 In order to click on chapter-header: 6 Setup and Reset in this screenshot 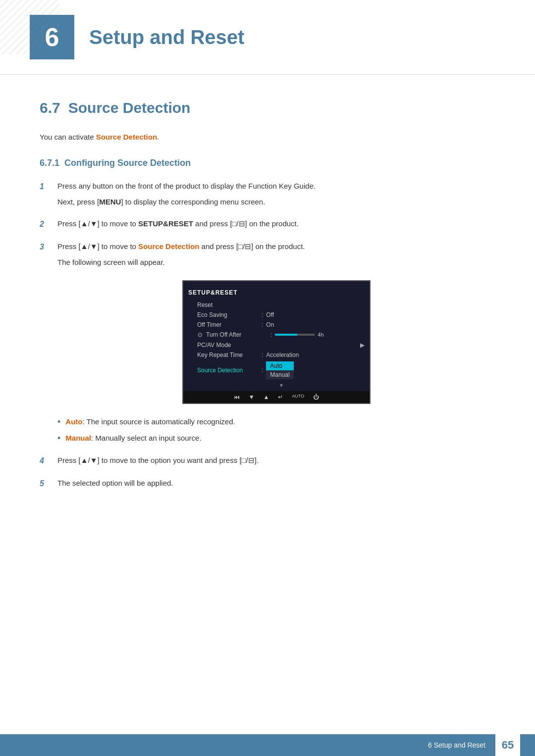, I will do `click(268, 40)`.